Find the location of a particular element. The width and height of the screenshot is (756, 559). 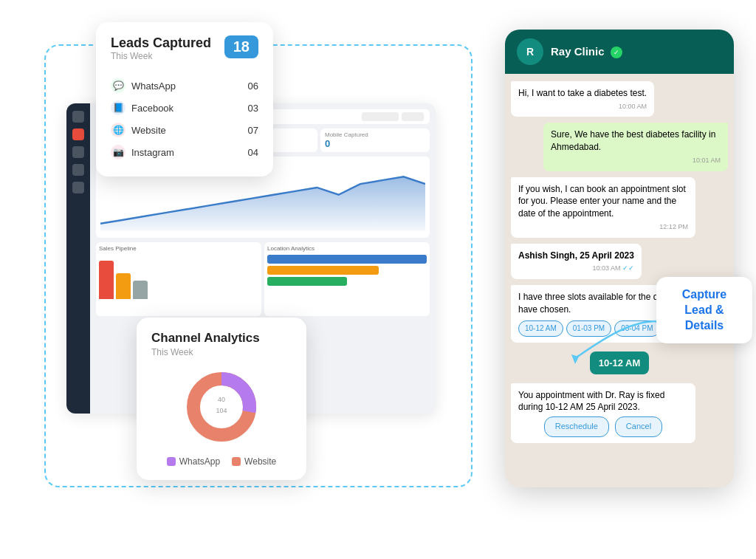

leads-row-left-instagram: 📷 Instagram is located at coordinates (142, 152).